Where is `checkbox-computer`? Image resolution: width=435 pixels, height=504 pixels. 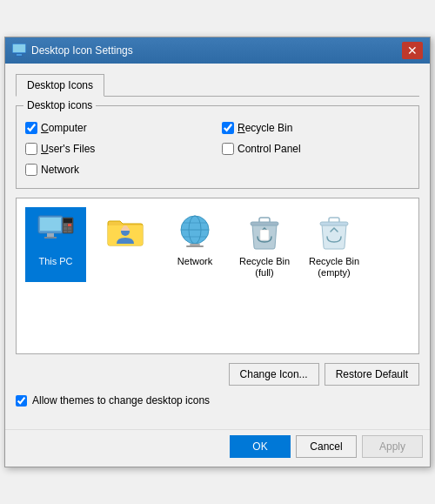
checkbox-computer is located at coordinates (31, 128).